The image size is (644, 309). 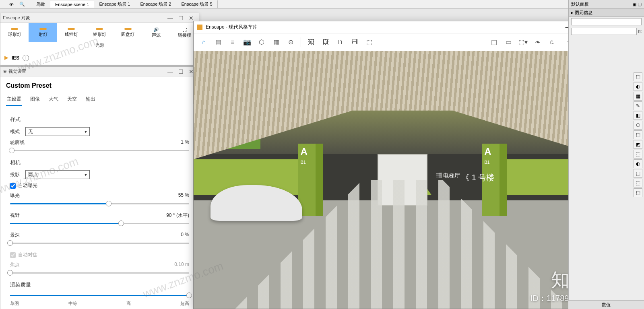 I want to click on fov-slider, so click(x=100, y=223).